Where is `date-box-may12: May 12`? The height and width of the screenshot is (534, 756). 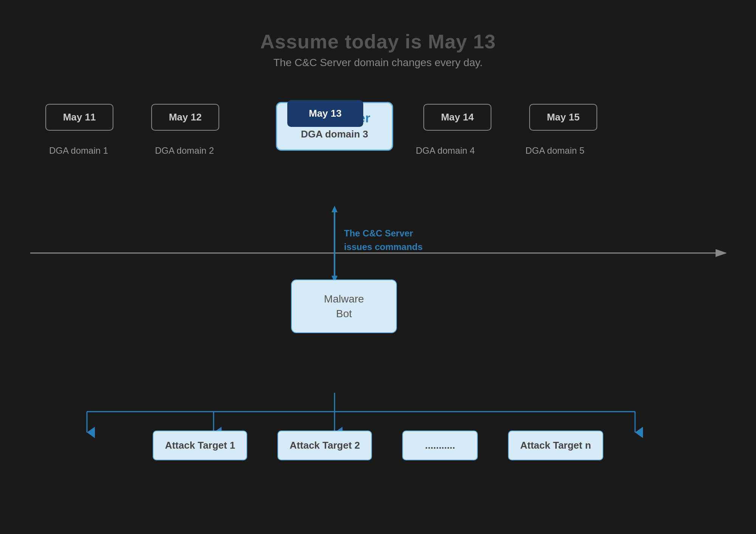
date-box-may12: May 12 is located at coordinates (185, 117).